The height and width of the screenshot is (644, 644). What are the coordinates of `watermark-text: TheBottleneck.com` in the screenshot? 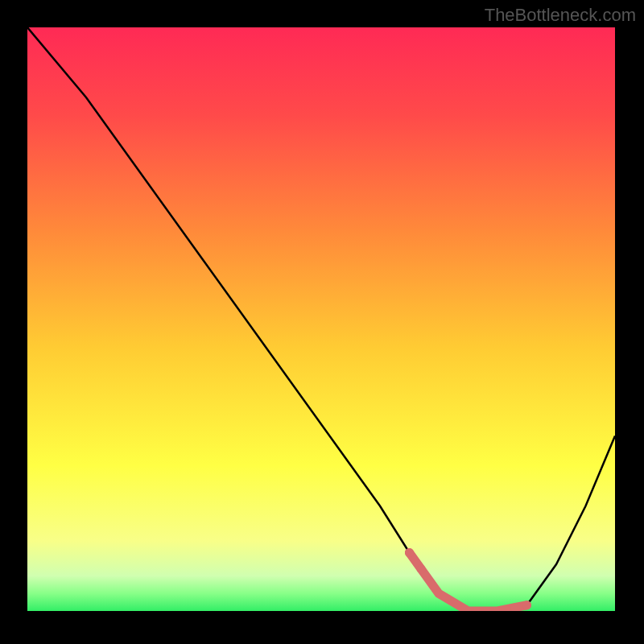 It's located at (560, 15).